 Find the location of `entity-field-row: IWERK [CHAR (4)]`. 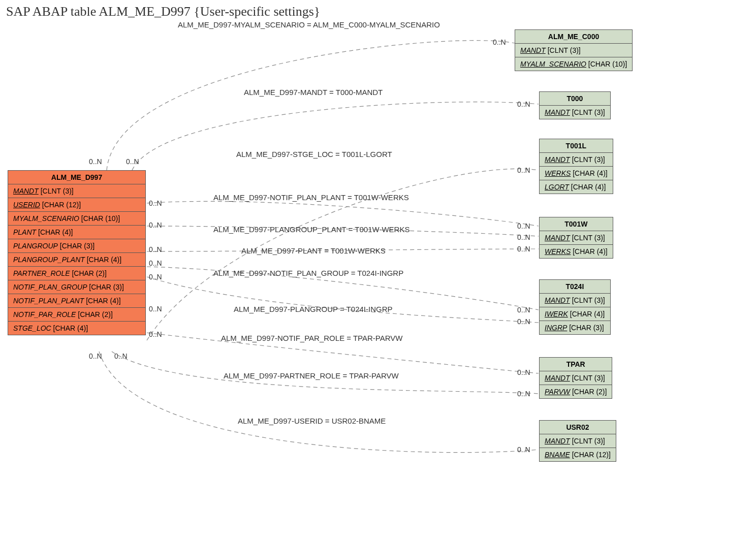

entity-field-row: IWERK [CHAR (4)] is located at coordinates (575, 314).